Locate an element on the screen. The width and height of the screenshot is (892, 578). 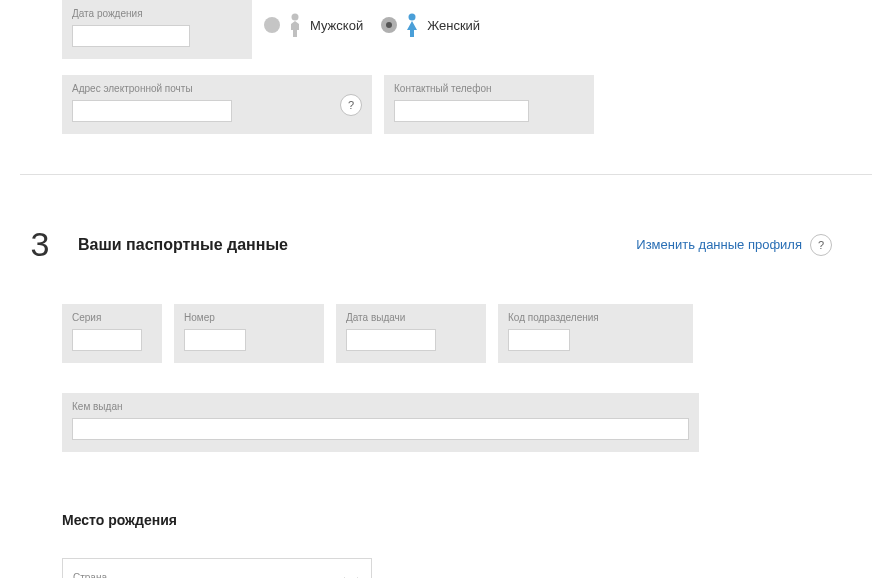
phone-input is located at coordinates (462, 111).